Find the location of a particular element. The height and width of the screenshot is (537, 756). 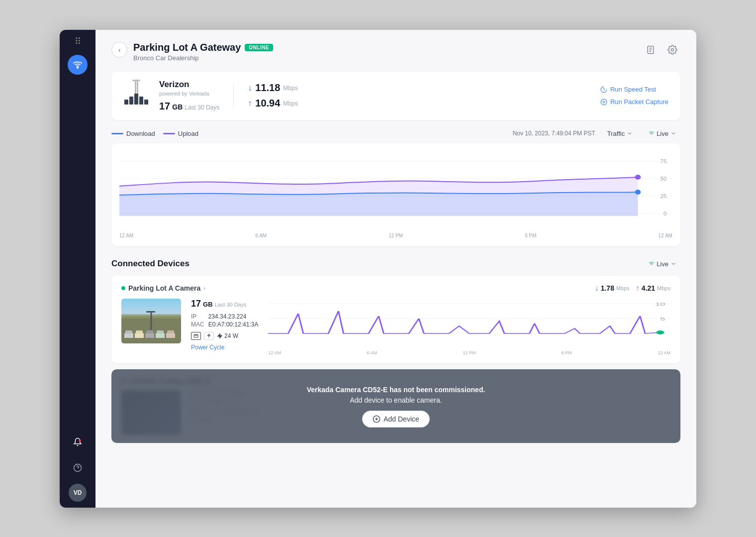

device-thumbnail is located at coordinates (151, 321).